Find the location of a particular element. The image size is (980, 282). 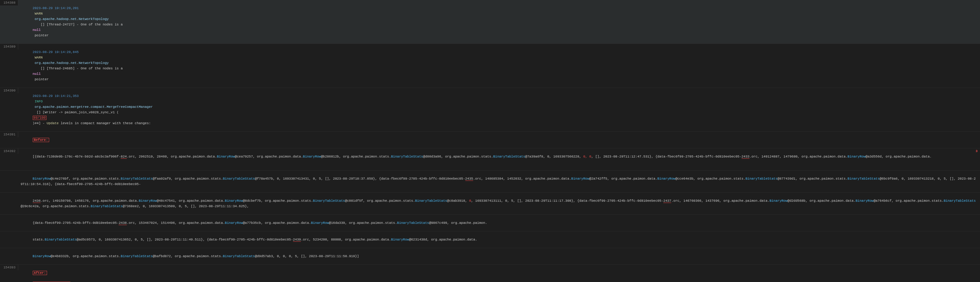

log-content: BinaryRow@e4b8332b, org.apache.paimon.st… is located at coordinates (499, 256).